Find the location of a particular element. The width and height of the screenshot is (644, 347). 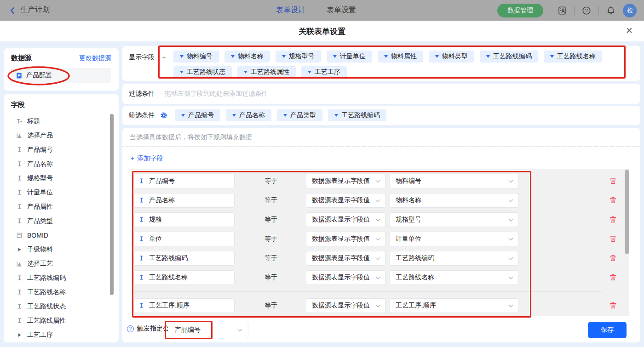

rule-field-input: 工艺工序.顺序 is located at coordinates (184, 306).